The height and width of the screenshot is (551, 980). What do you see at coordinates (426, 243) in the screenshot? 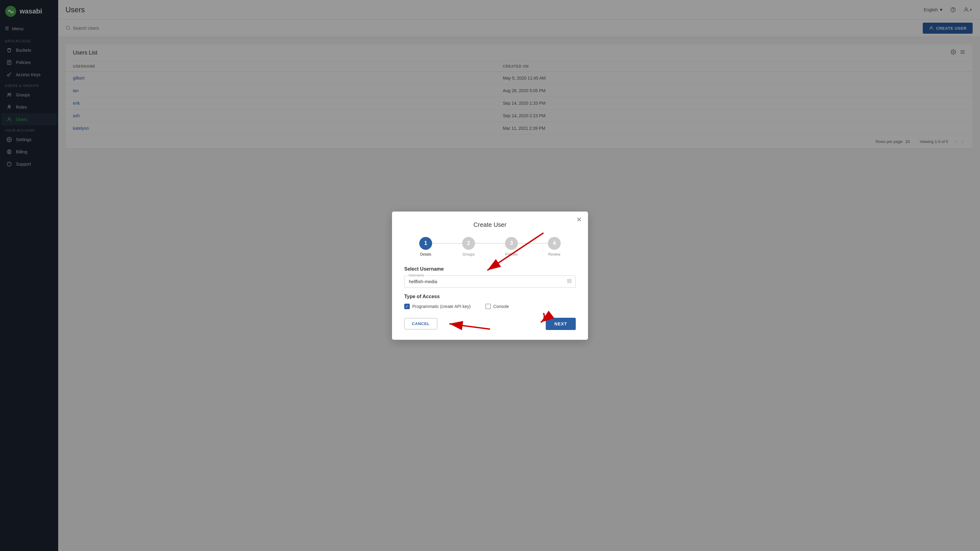
I see `step-number-1: 1` at bounding box center [426, 243].